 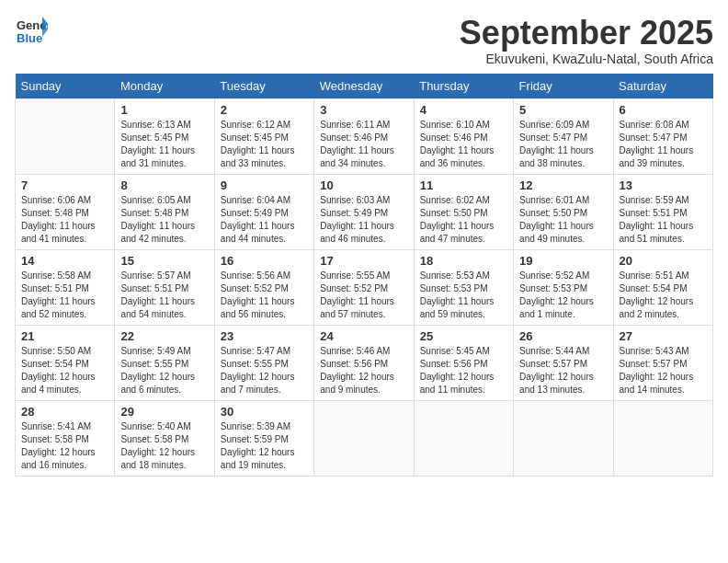 What do you see at coordinates (663, 212) in the screenshot?
I see `table-row: 13Sunrise: 5:59 AMSunset: 5:51 PMDayligh…` at bounding box center [663, 212].